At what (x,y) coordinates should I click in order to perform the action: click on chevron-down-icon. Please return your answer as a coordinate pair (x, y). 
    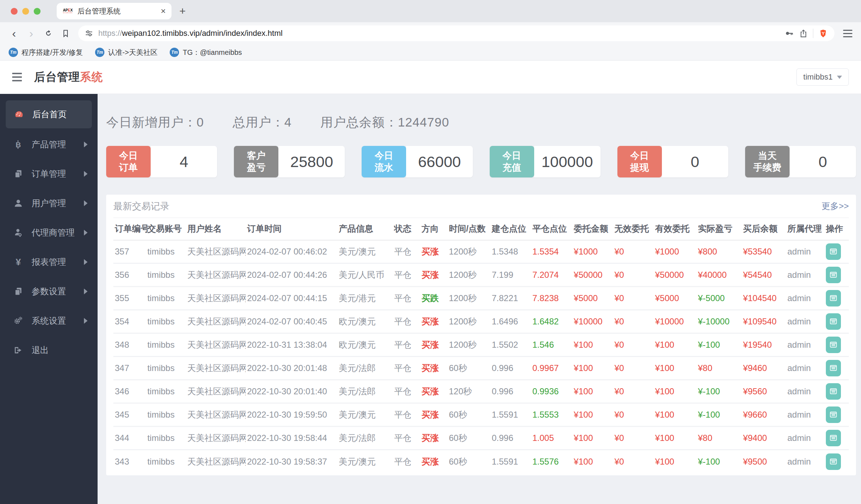
    Looking at the image, I should click on (839, 77).